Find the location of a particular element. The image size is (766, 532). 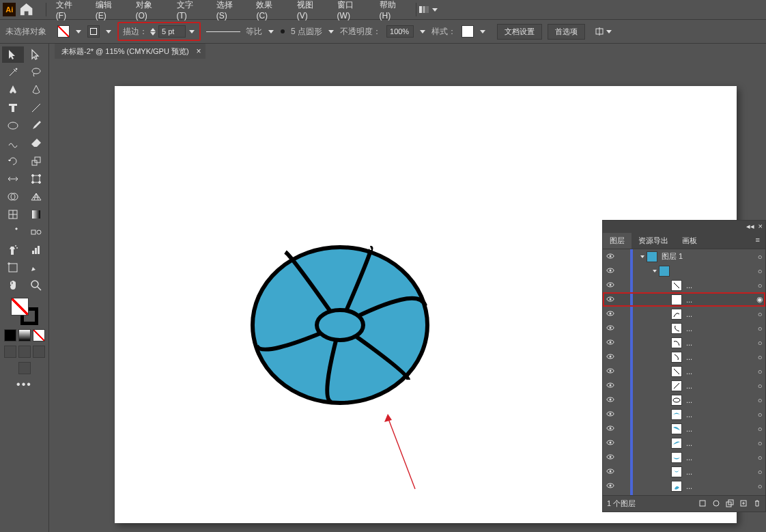

delete-layer-icon is located at coordinates (757, 504).